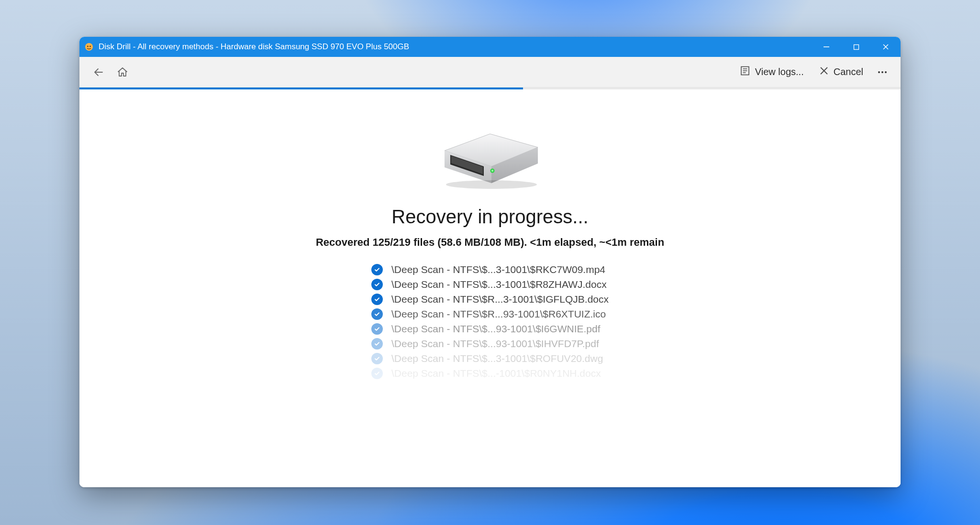 The width and height of the screenshot is (980, 525). Describe the element at coordinates (824, 72) in the screenshot. I see `cancel-icon` at that location.